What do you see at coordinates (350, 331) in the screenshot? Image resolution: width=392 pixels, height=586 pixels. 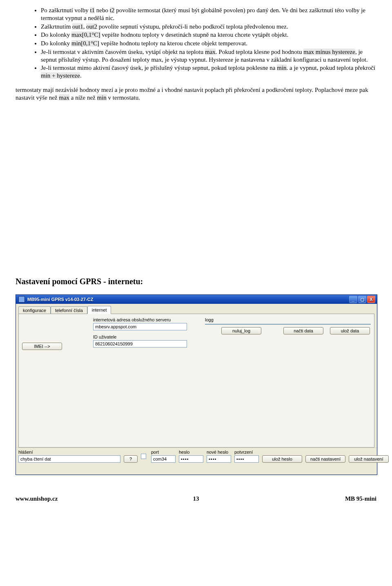 I see `uloz-data-button: ulož data` at bounding box center [350, 331].